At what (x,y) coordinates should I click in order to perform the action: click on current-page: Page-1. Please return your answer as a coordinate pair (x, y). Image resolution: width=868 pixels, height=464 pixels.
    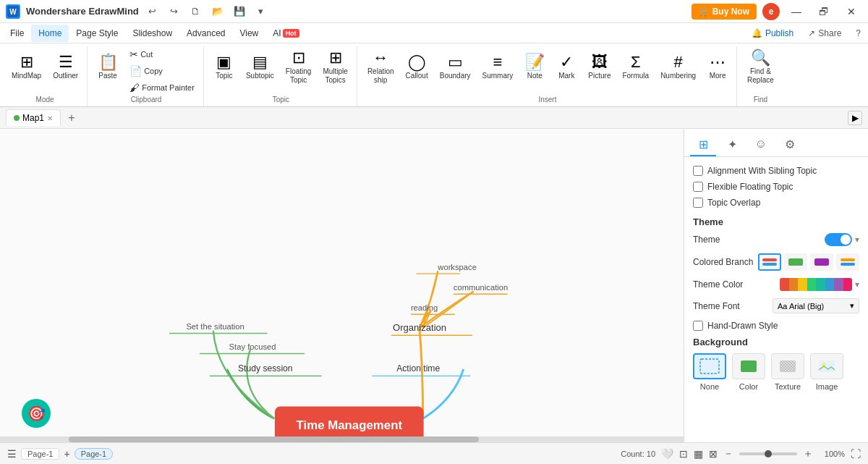
    Looking at the image, I should click on (94, 454).